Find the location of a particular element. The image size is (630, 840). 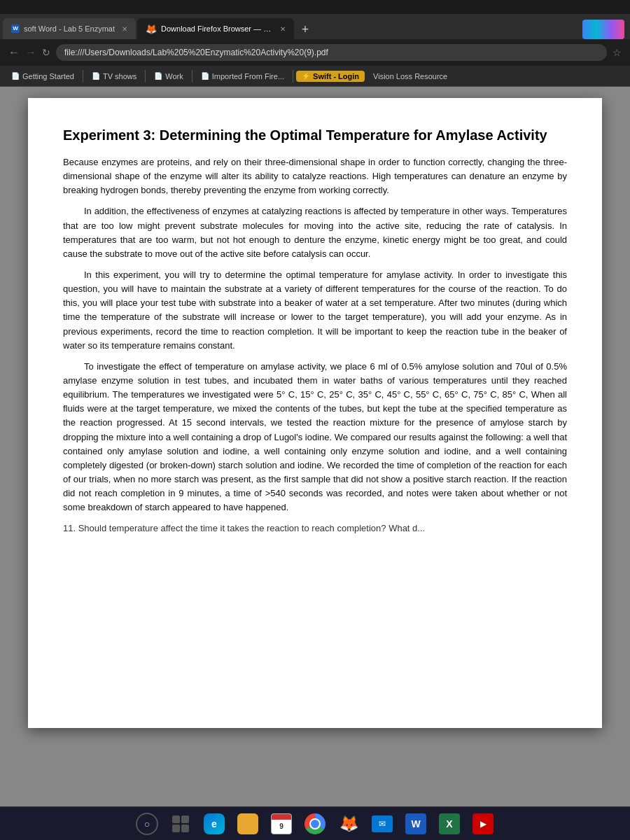

forward-button: → is located at coordinates (31, 52).